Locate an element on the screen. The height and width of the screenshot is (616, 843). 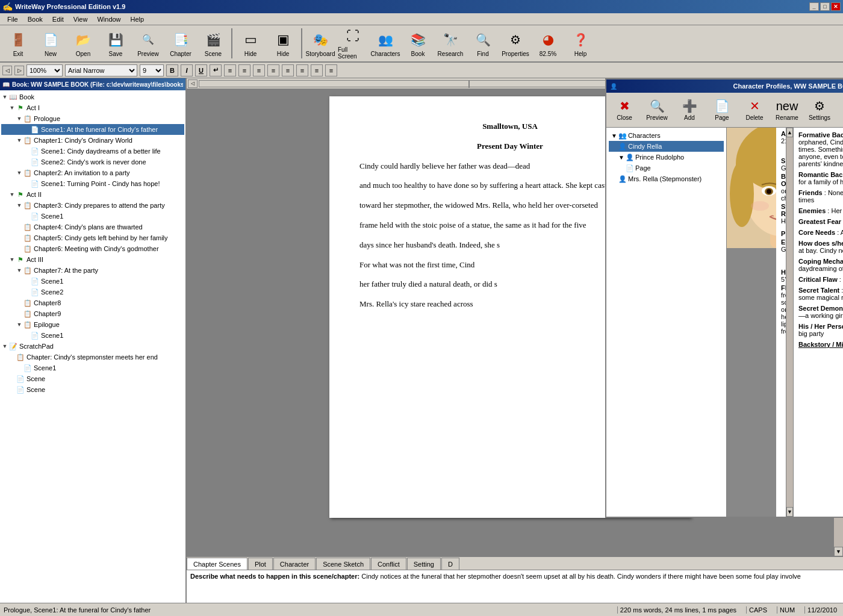
char-scroll-up: ▲ is located at coordinates (790, 132).